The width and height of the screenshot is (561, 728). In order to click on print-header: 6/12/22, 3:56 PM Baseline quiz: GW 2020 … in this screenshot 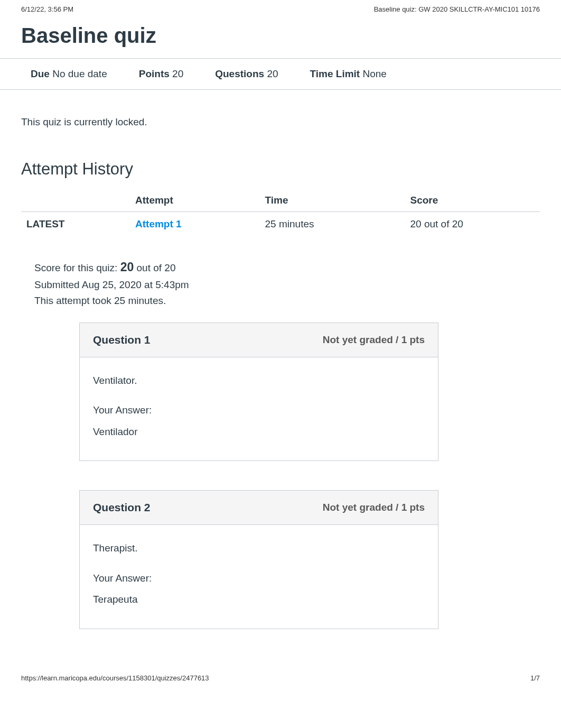, I will do `click(280, 8)`.